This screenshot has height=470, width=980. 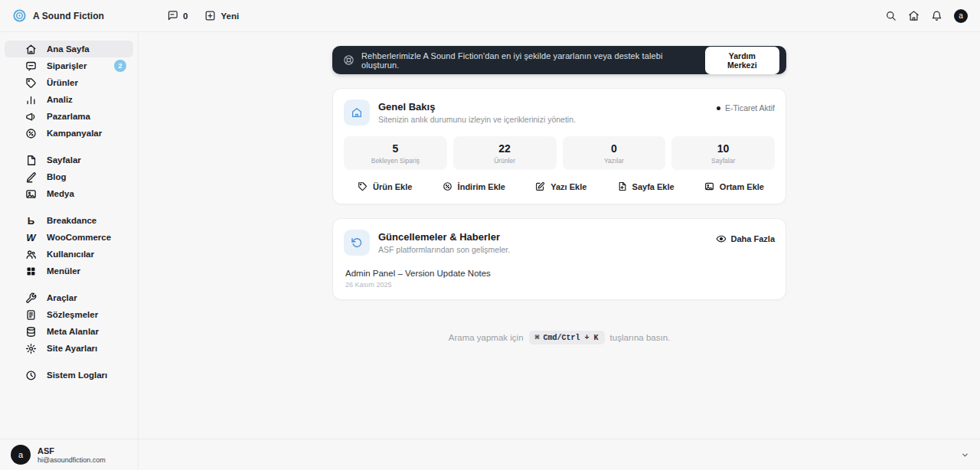 What do you see at coordinates (69, 375) in the screenshot?
I see `sidebar-group: Sistem Logları` at bounding box center [69, 375].